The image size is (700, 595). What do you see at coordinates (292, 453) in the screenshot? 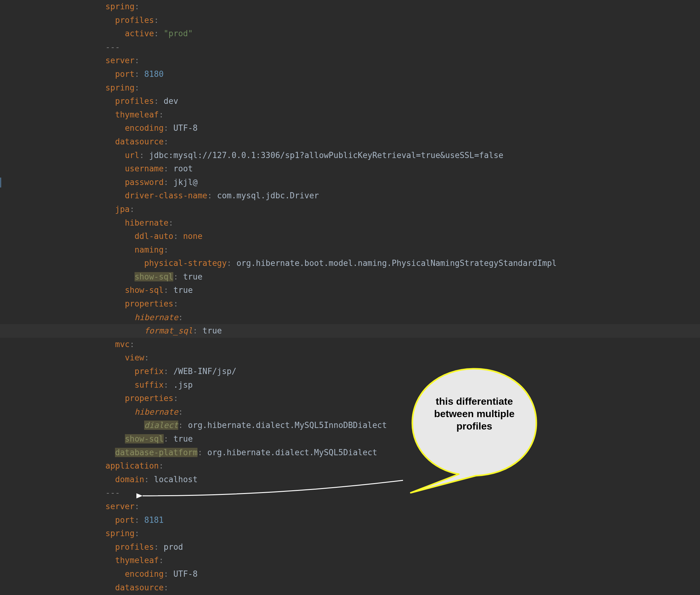
I see `code-token: org.hibernate.dialect.MySQL5Dialect` at bounding box center [292, 453].